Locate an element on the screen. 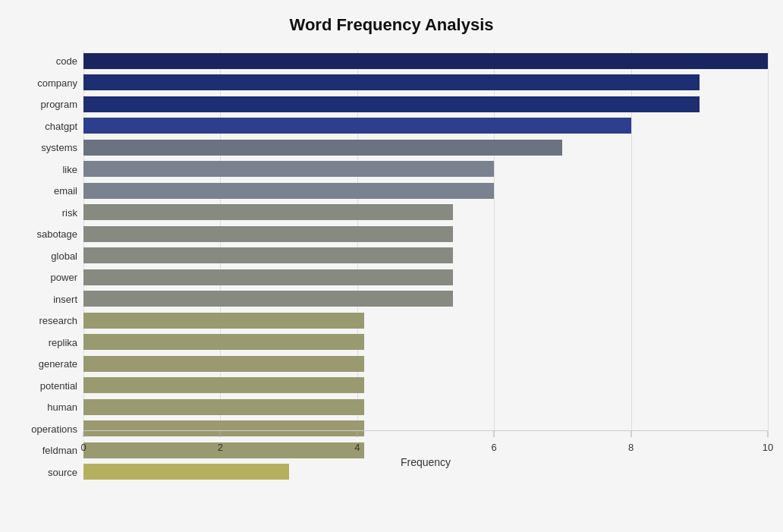 The height and width of the screenshot is (532, 783). y-labels: codecompanyprogramchatgptsystemslikeemai… is located at coordinates (49, 266).